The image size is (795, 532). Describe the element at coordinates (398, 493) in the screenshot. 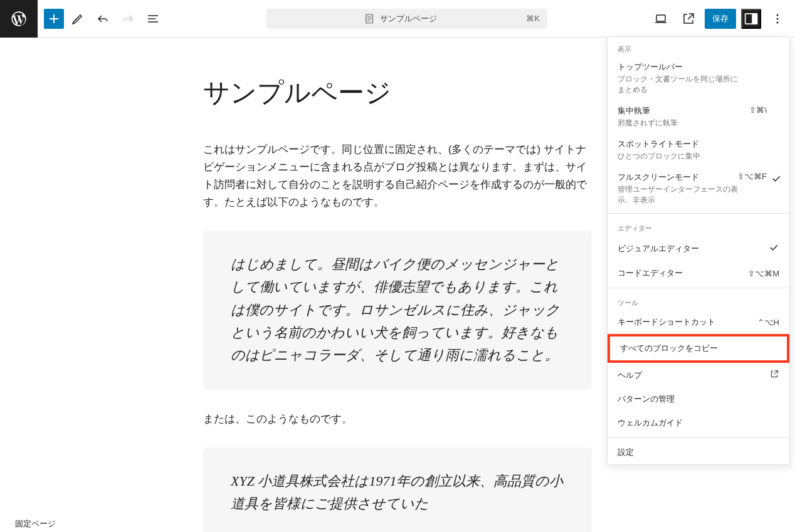

I see `quote-text: XYZ 小道具株式会社は1971年の創立以来、高品質の小道具を皆様にご提供させて…` at that location.